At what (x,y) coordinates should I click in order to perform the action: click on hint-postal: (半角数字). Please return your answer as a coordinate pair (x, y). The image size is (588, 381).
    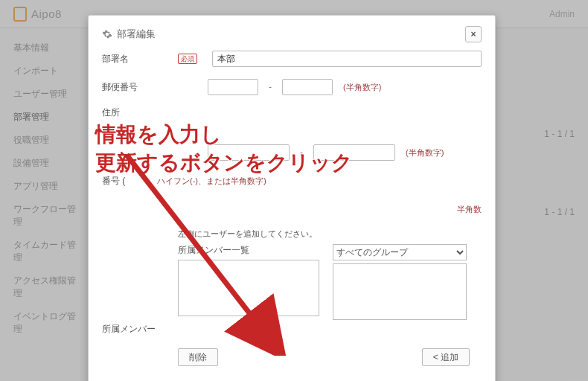
    Looking at the image, I should click on (362, 88).